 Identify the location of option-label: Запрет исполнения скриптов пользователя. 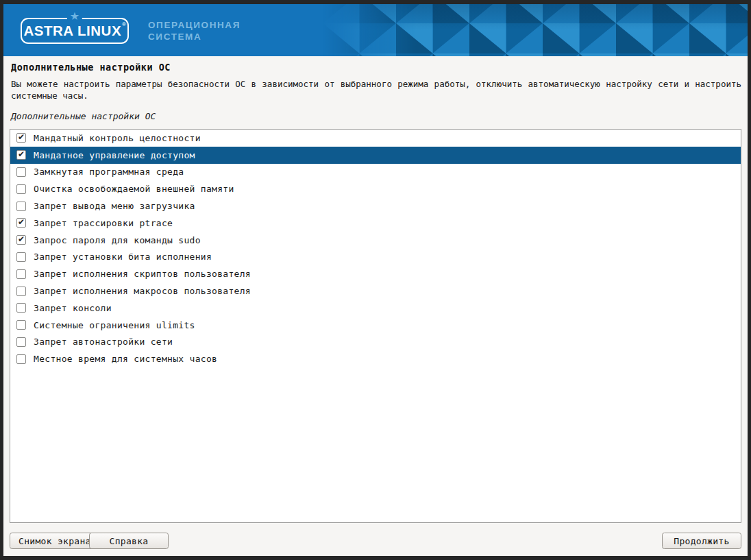
(143, 274).